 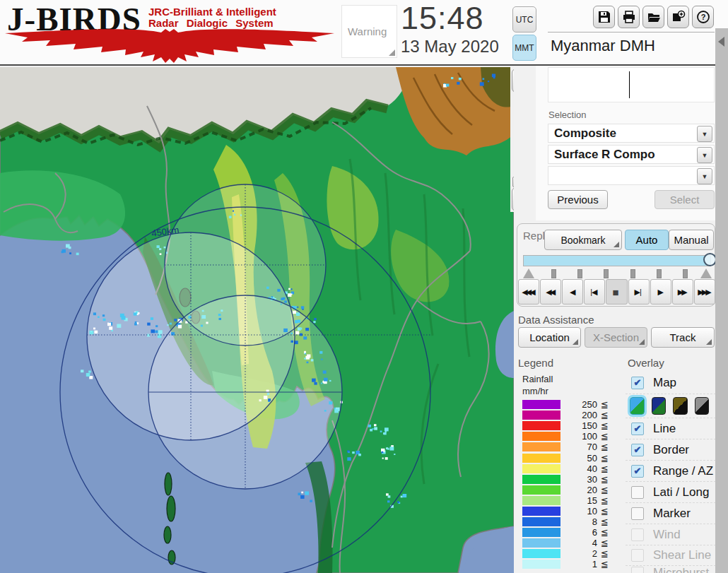 What do you see at coordinates (616, 292) in the screenshot?
I see `stop-button: ■` at bounding box center [616, 292].